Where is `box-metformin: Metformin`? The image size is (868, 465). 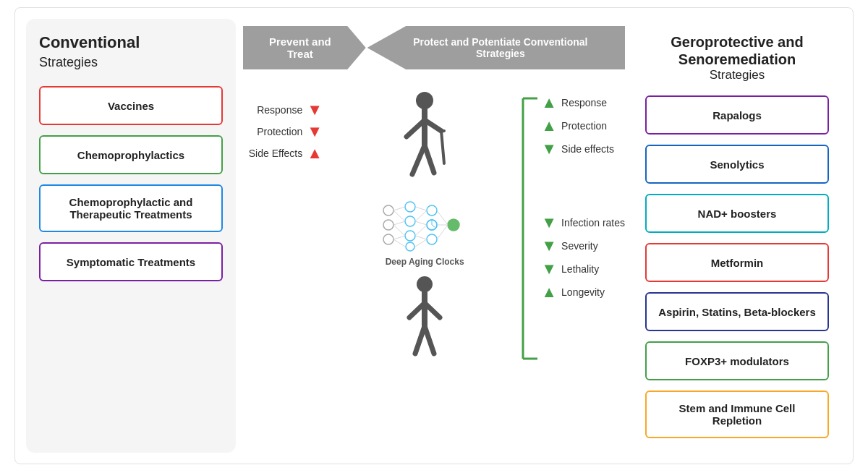 box-metformin: Metformin is located at coordinates (737, 263).